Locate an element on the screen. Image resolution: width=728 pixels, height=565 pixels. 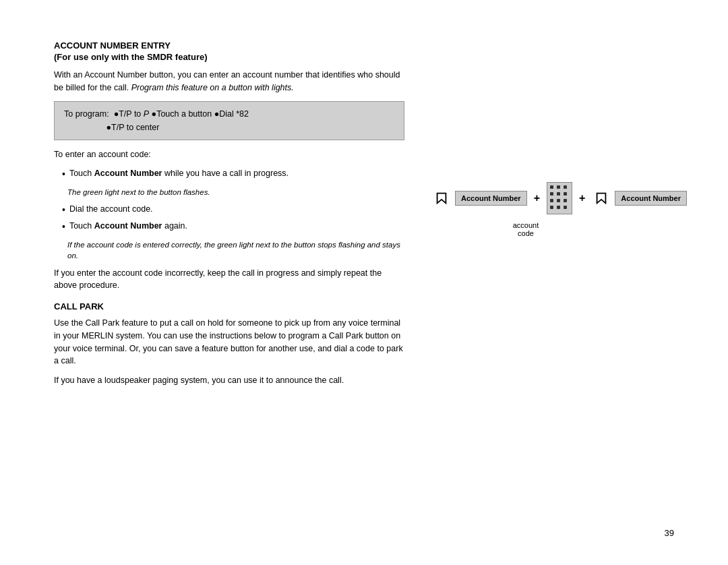
keypad-grid is located at coordinates (559, 198).